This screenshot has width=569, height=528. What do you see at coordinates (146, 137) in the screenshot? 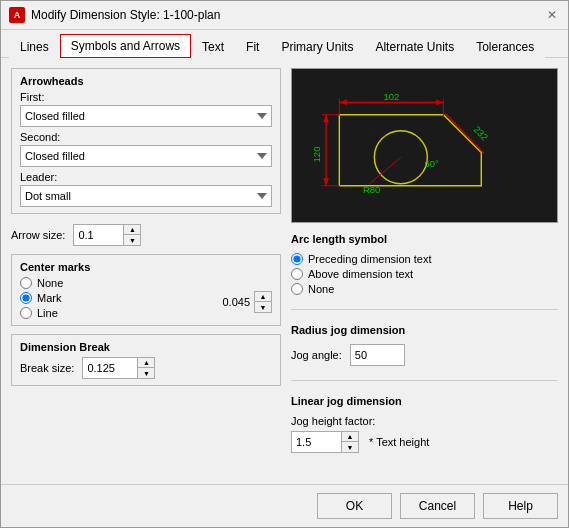
I see `second-label: Second:` at bounding box center [146, 137].